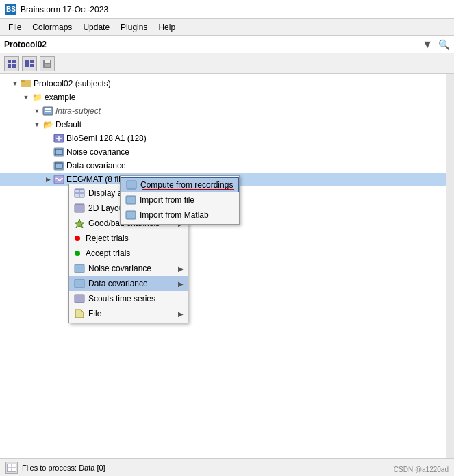 This screenshot has height=476, width=454. Describe the element at coordinates (174, 215) in the screenshot. I see `sub-import-matlab-label: Import from Matlab` at that location.